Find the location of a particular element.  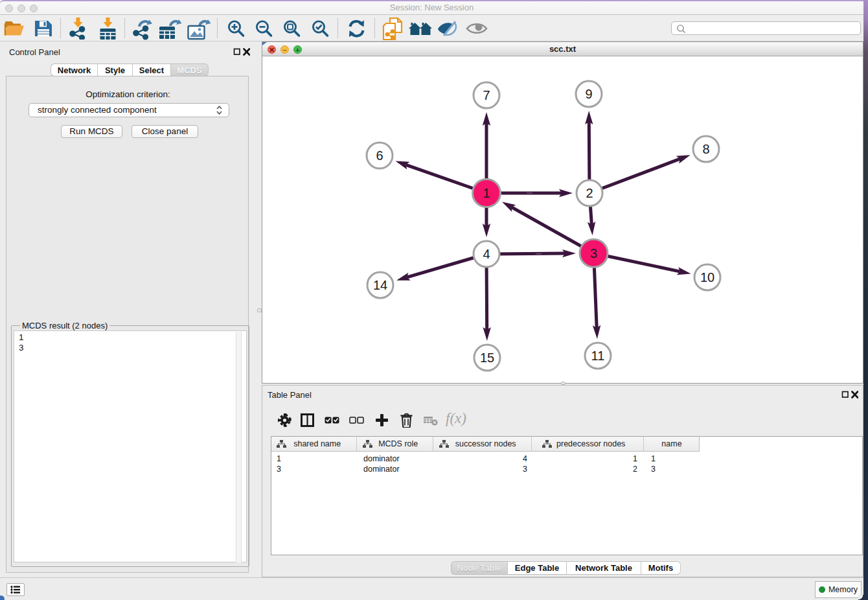

svg-text: 1 is located at coordinates (486, 193).